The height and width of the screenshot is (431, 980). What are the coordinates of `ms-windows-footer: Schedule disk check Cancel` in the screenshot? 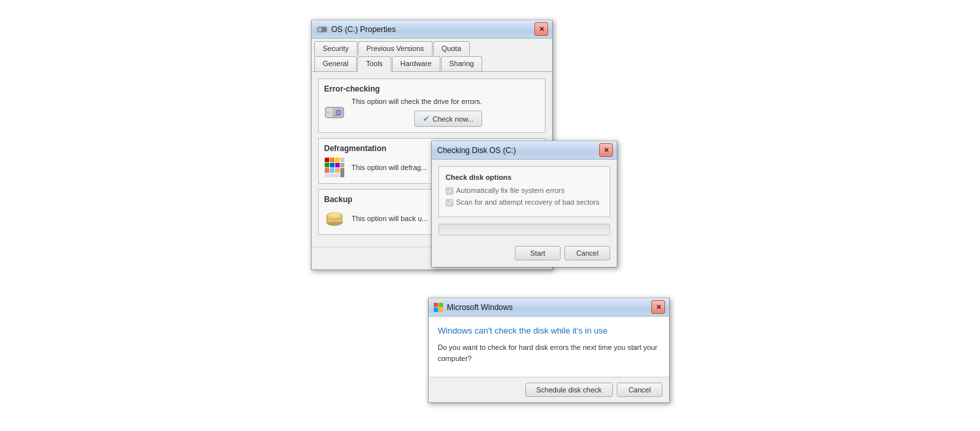 It's located at (549, 390).